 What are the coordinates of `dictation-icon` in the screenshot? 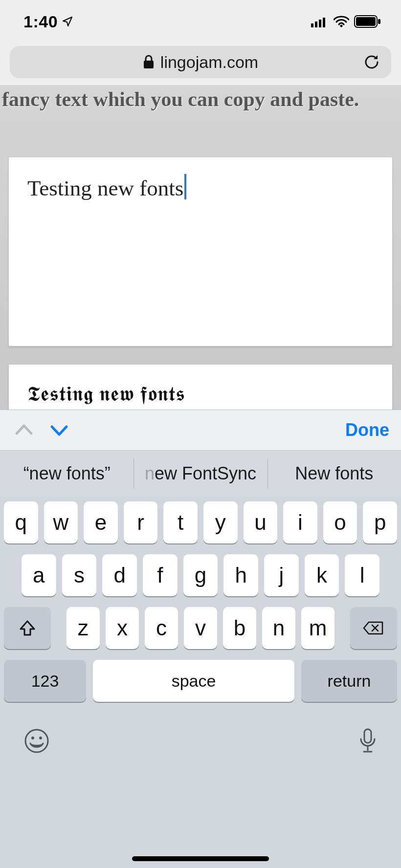 It's located at (368, 741).